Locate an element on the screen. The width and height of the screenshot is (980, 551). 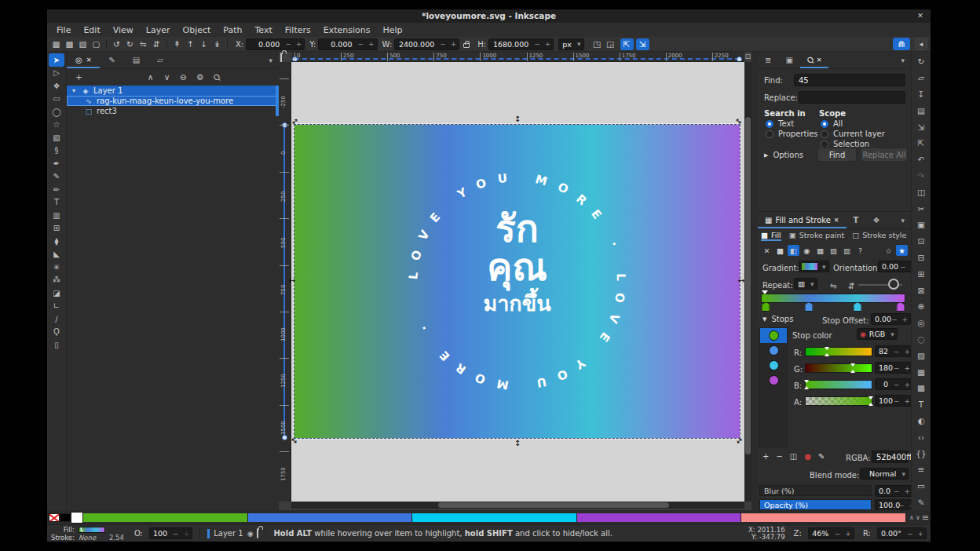
current-layer-label: Layer 1 is located at coordinates (228, 534).